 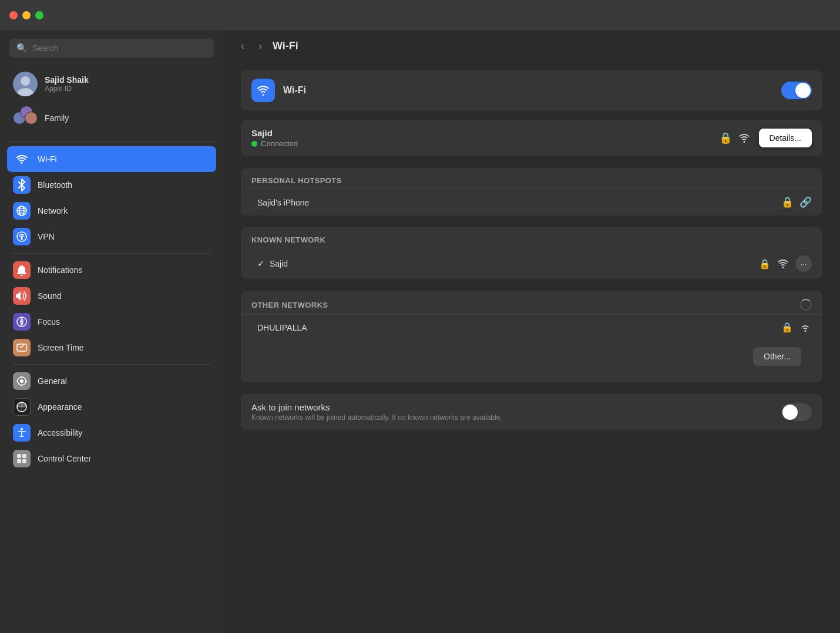 What do you see at coordinates (49, 322) in the screenshot?
I see `sidebar-item-label-focus: Focus` at bounding box center [49, 322].